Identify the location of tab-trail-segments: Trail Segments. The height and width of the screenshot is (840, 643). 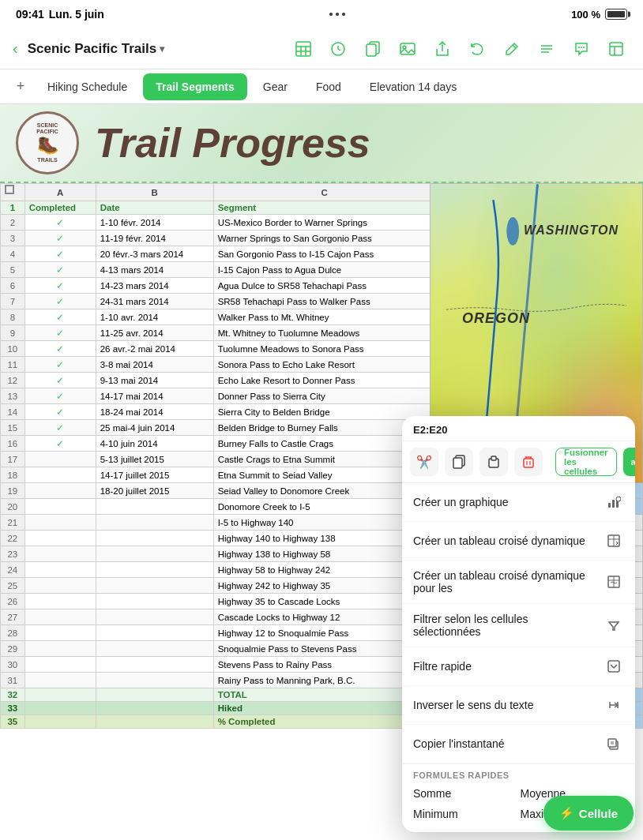
(195, 87).